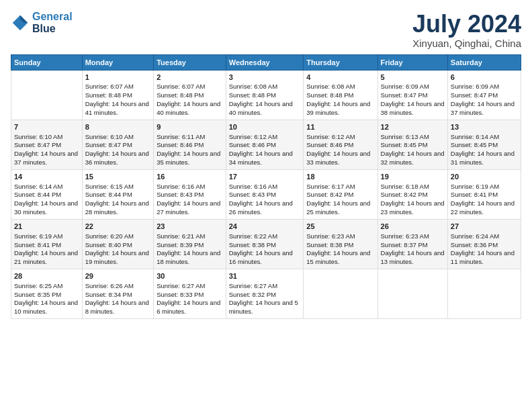 Image resolution: width=532 pixels, height=411 pixels. What do you see at coordinates (484, 137) in the screenshot?
I see `sunrise-text: Sunrise: 6:14 AM` at bounding box center [484, 137].